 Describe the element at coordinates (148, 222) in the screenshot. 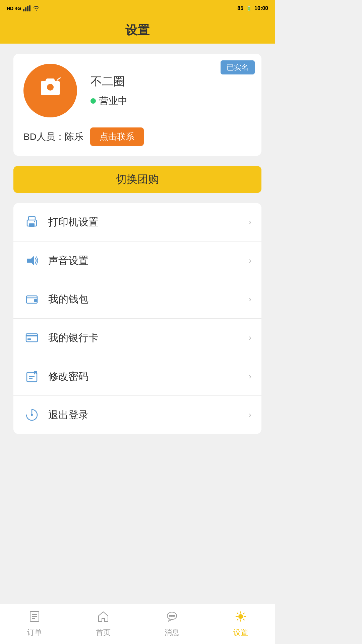

I see `printer-label: 打印机设置` at that location.